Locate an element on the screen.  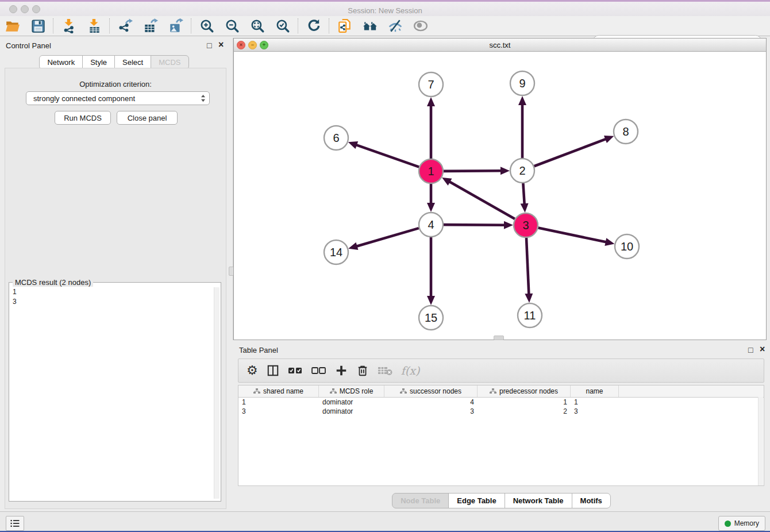
column-header-name: name is located at coordinates (595, 391).